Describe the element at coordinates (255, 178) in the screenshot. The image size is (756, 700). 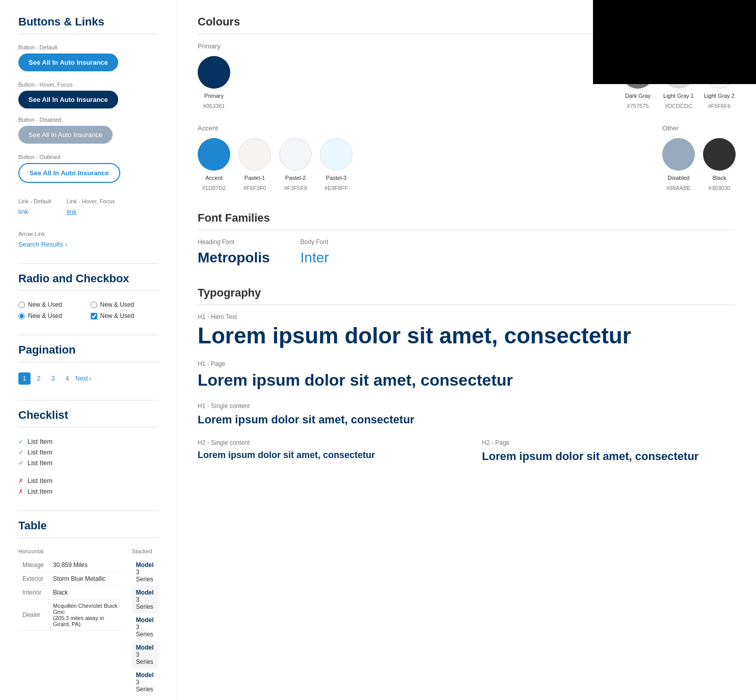
I see `pastel1-name: Pastel-1` at that location.